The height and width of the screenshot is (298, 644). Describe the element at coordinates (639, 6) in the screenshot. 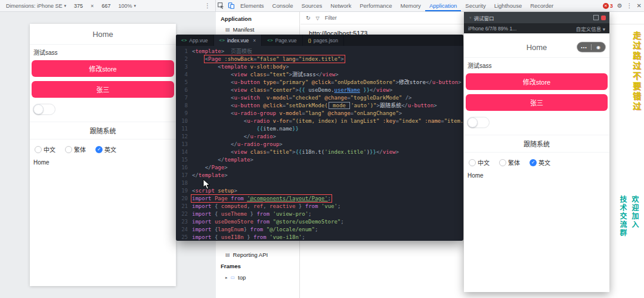

I see `devtools-close-icon: ✕` at that location.